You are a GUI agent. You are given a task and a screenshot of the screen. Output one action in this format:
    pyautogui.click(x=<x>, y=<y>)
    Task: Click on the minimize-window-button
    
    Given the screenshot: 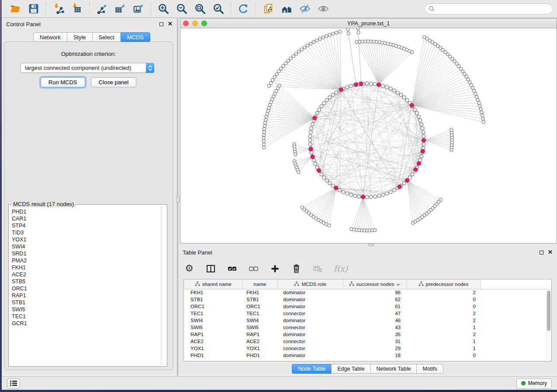 What is the action you would take?
    pyautogui.click(x=195, y=24)
    